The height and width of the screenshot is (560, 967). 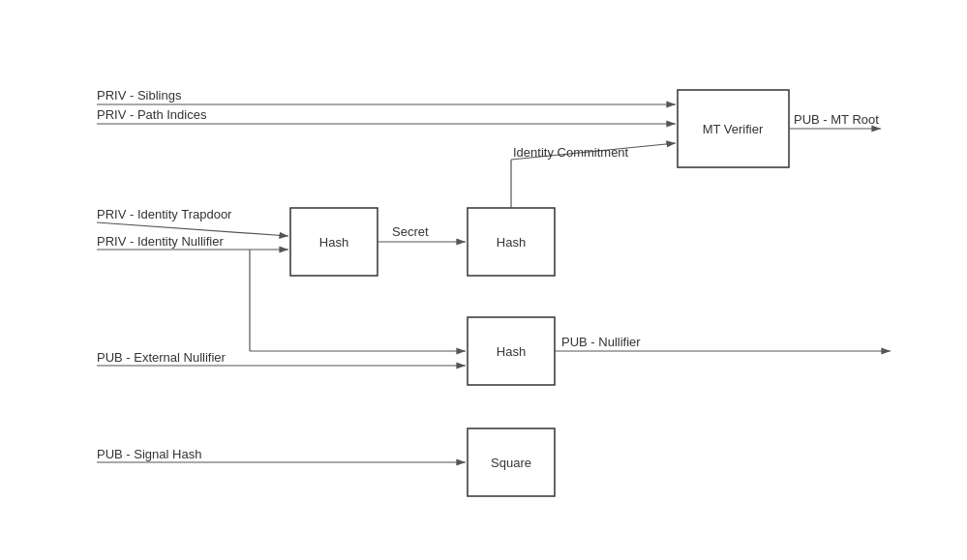 What do you see at coordinates (161, 242) in the screenshot?
I see `priv-nullifier-label: PRIV - Identity Nullifier` at bounding box center [161, 242].